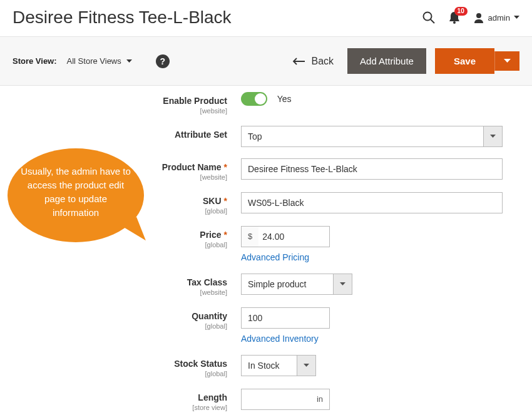 The height and width of the screenshot is (420, 532). Describe the element at coordinates (299, 61) in the screenshot. I see `arrow-left-icon` at that location.